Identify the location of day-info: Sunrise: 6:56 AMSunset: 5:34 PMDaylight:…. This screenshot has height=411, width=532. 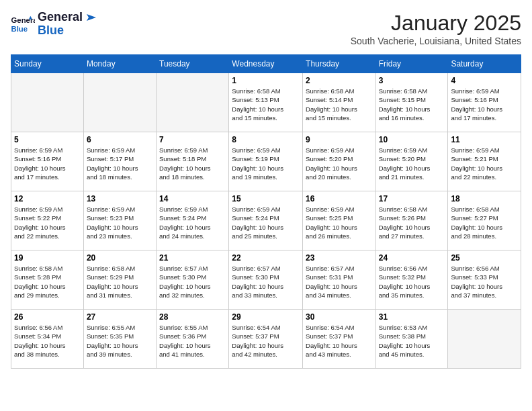
(47, 341).